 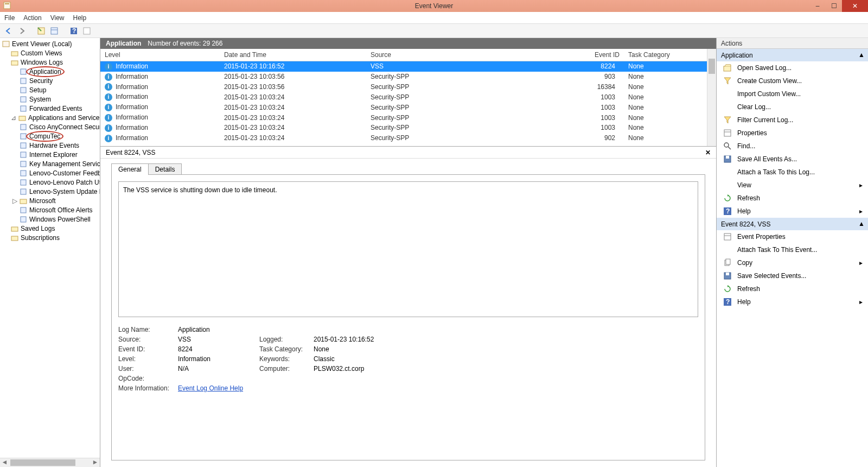 I want to click on grid-header-row: Level Date and Time Source Event ID Task…, so click(x=408, y=55).